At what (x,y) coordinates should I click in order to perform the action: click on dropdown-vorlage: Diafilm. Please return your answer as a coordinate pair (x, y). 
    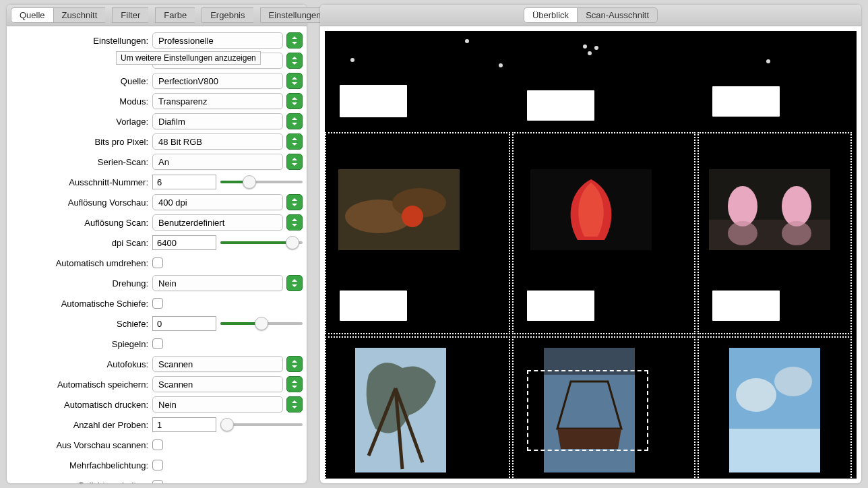
    Looking at the image, I should click on (218, 121).